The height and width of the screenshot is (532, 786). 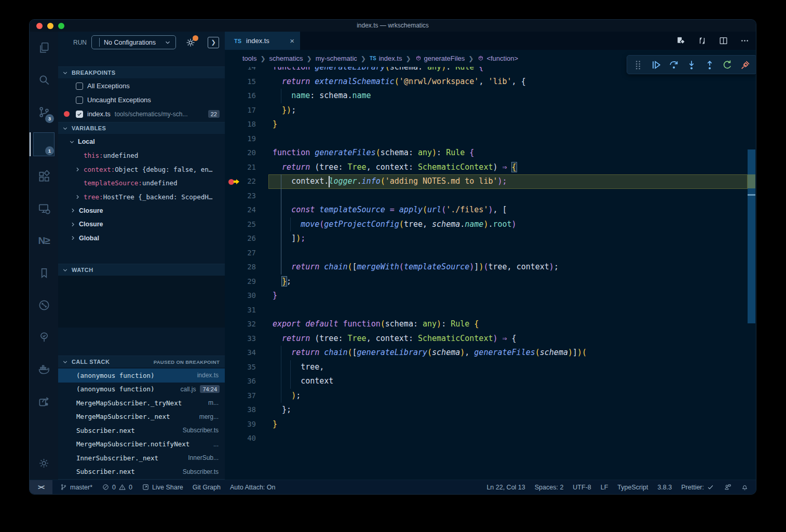 I want to click on language-mode-item: TypeScript, so click(x=632, y=487).